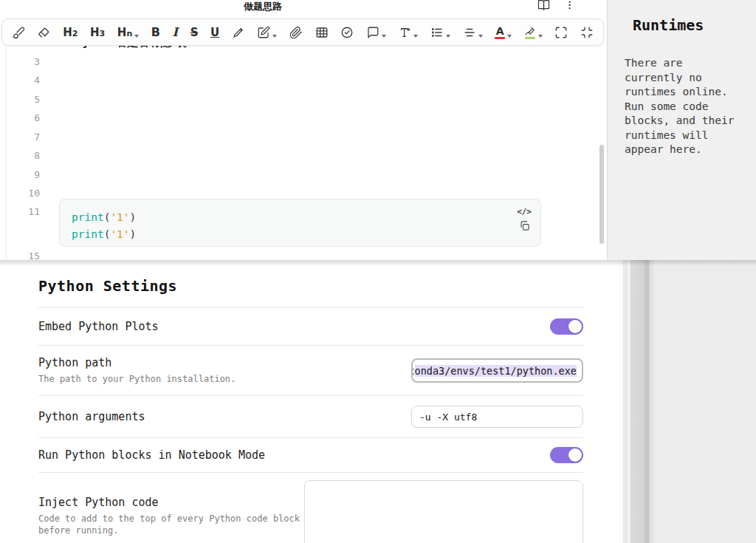  What do you see at coordinates (99, 327) in the screenshot?
I see `setting-label: Embed Python Plots` at bounding box center [99, 327].